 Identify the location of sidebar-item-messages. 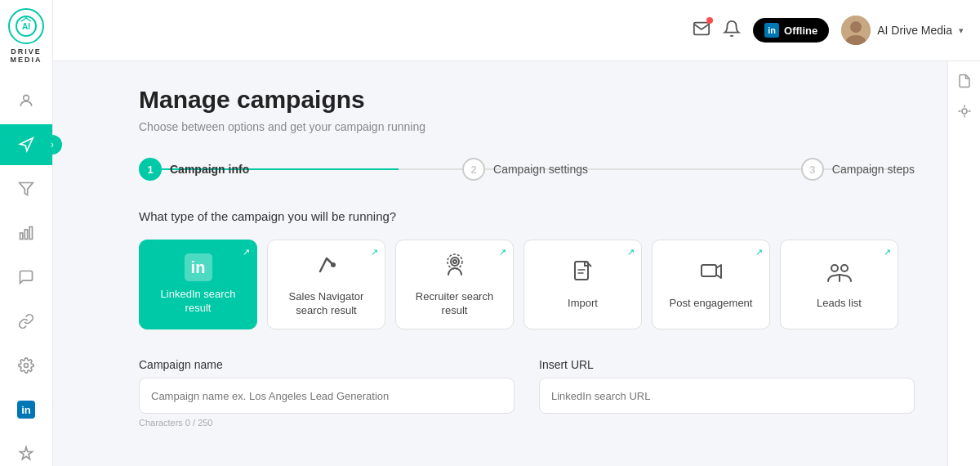
(26, 277).